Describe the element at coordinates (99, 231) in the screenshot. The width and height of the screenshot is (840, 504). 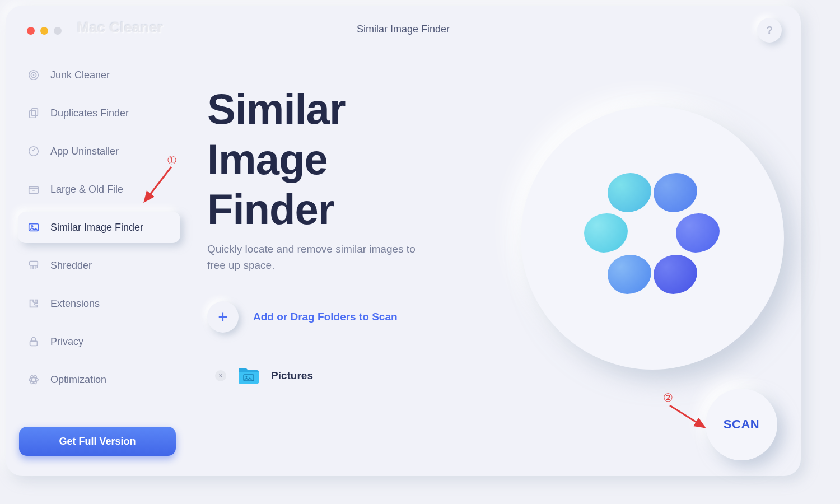
I see `sidebar: Junk Cleaner Duplicates Finder App Unins…` at that location.